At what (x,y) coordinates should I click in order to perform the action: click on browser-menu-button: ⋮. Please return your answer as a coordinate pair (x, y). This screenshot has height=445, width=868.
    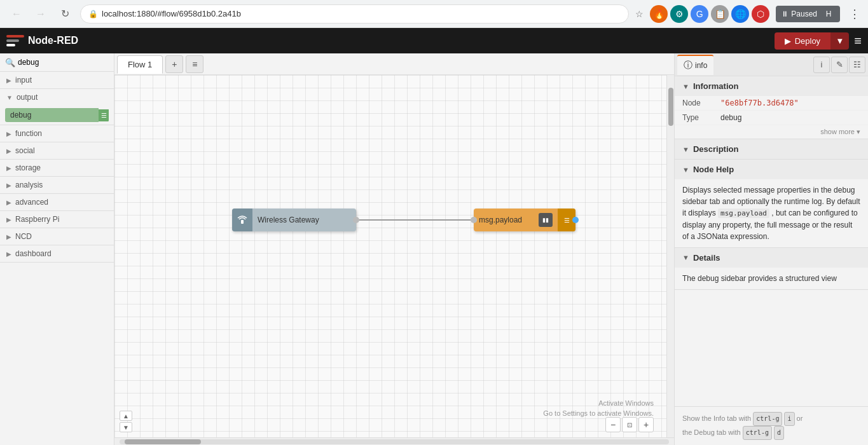
    Looking at the image, I should click on (855, 14).